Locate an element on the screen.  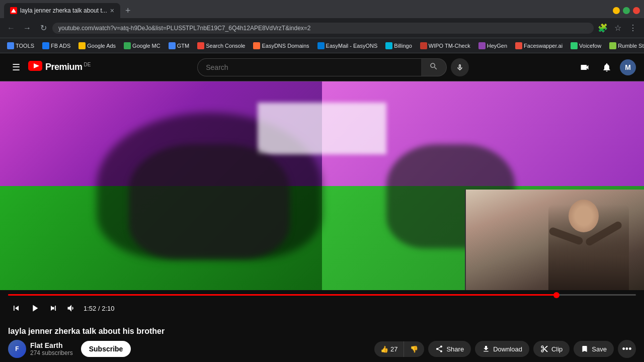
bookmark-item: EasyMail - EasyONS is located at coordinates (348, 46).